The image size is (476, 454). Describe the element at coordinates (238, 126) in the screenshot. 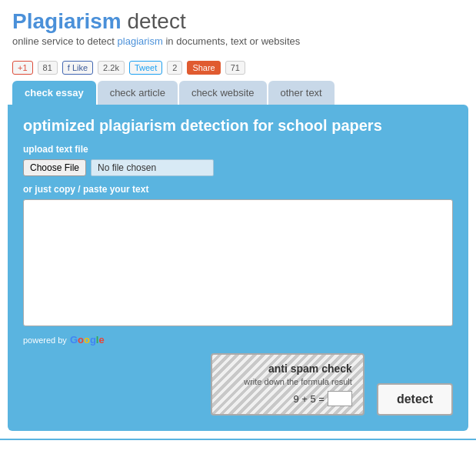

I see `card-title: optimized plagiarism detection for schoo…` at that location.